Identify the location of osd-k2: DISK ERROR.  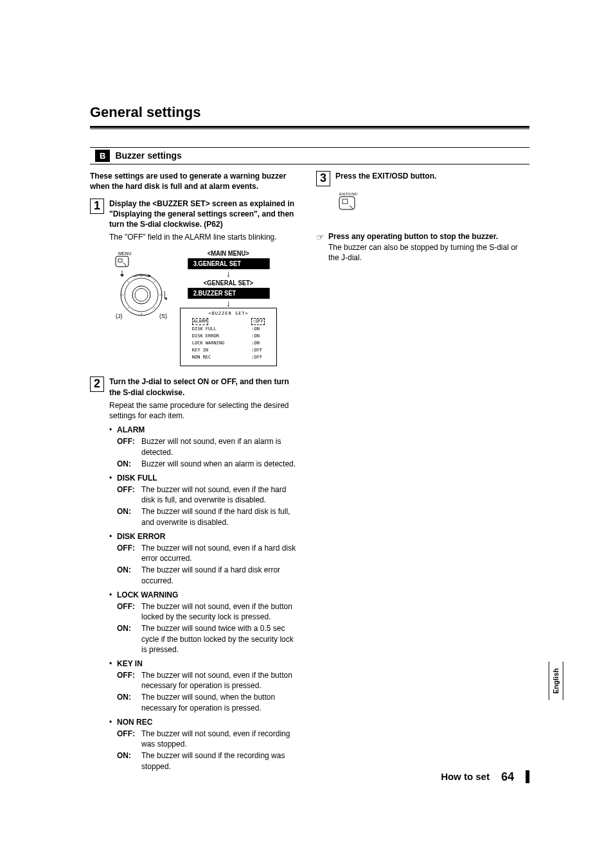
(208, 337).